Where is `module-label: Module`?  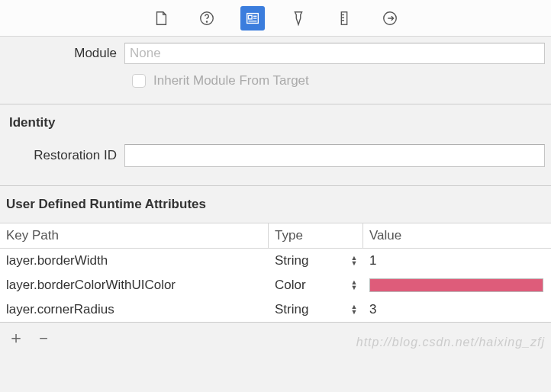 module-label: Module is located at coordinates (66, 53).